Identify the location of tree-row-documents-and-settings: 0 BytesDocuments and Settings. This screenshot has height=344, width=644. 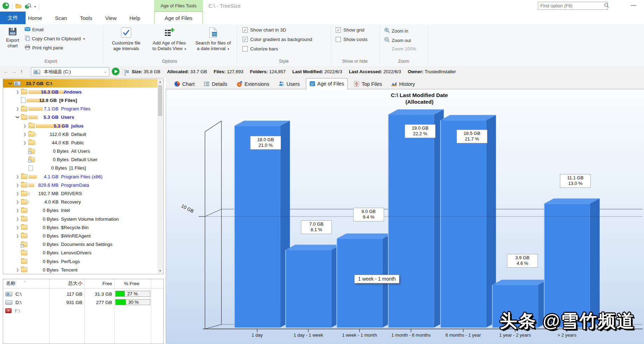
(81, 245).